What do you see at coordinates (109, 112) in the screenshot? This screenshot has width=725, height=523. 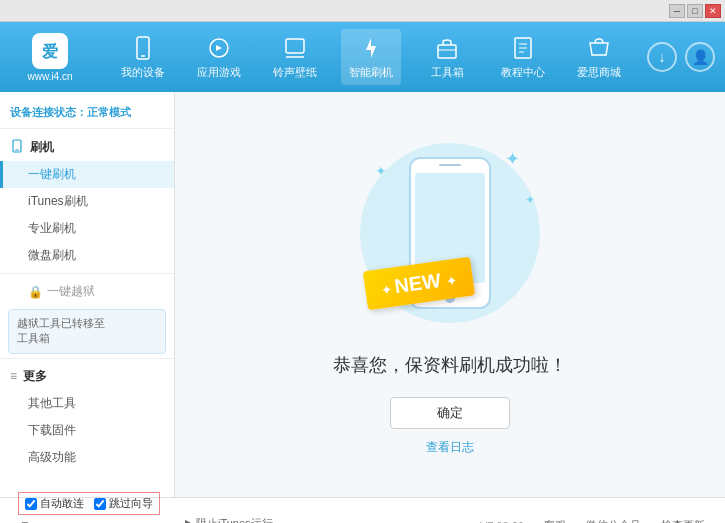 I see `status-value: 正常模式` at bounding box center [109, 112].